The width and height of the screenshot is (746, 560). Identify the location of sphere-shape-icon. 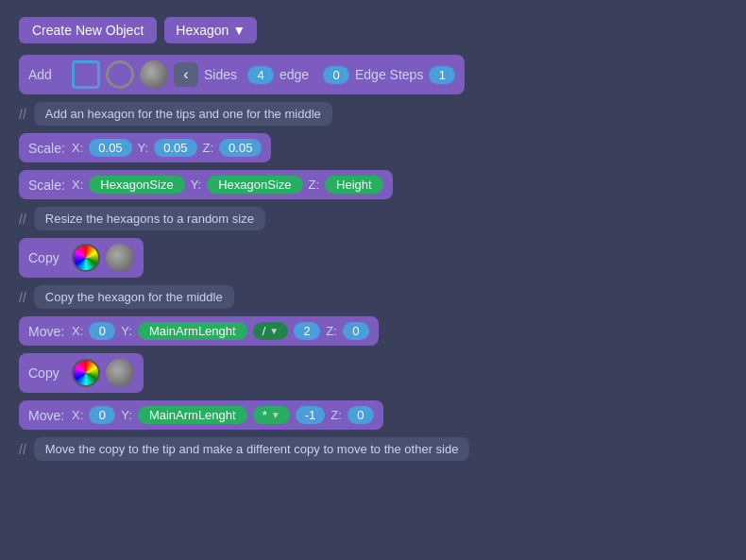
(154, 75).